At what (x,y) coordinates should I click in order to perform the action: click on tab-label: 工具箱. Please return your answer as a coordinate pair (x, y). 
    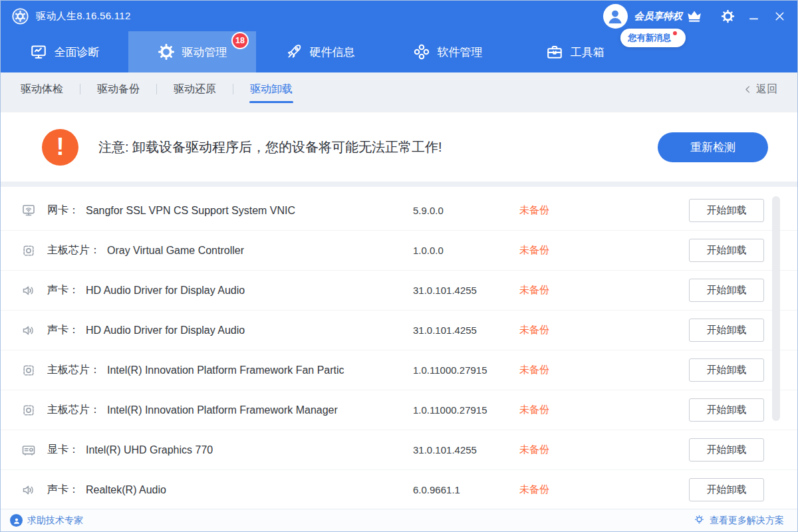
    Looking at the image, I should click on (588, 52).